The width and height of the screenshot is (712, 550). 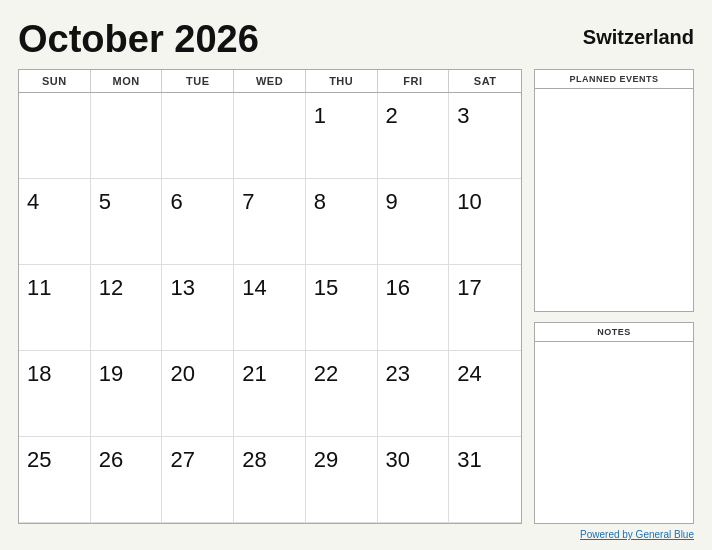 What do you see at coordinates (111, 288) in the screenshot?
I see `day-number: 12` at bounding box center [111, 288].